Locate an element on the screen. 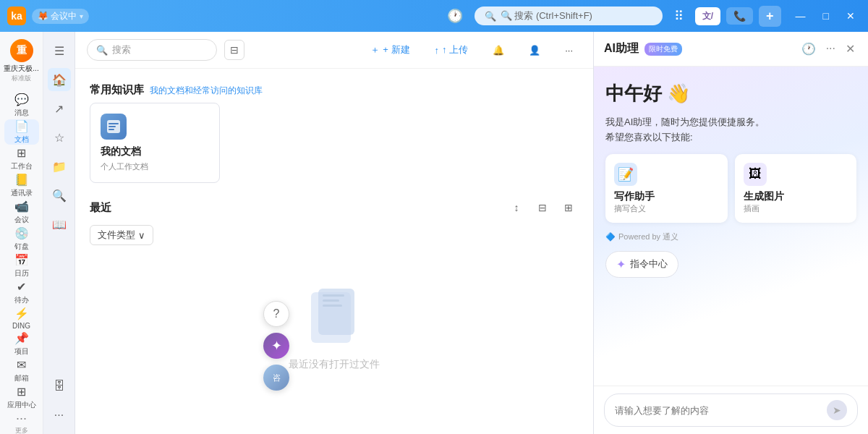 This screenshot has height=434, width=868. help-fab-button: ? is located at coordinates (276, 314).